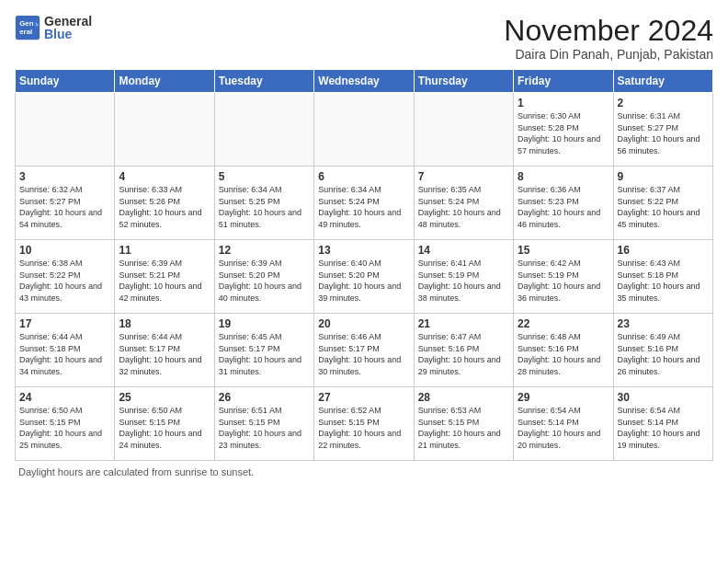 This screenshot has height=563, width=728. Describe the element at coordinates (364, 324) in the screenshot. I see `day-number: 20` at that location.